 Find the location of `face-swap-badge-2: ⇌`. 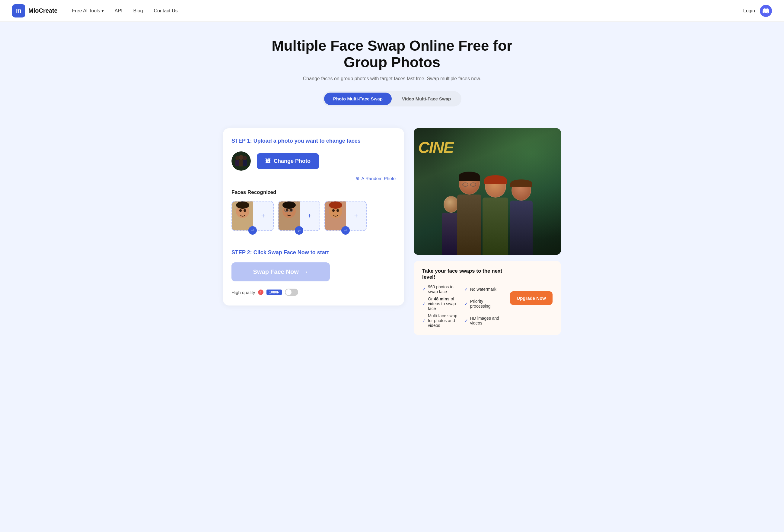

face-swap-badge-2: ⇌ is located at coordinates (299, 231).